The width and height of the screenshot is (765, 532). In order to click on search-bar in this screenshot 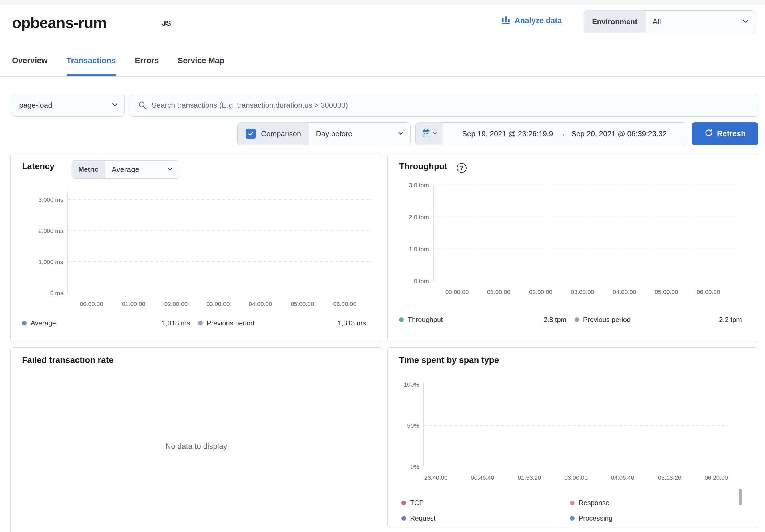, I will do `click(444, 105)`.